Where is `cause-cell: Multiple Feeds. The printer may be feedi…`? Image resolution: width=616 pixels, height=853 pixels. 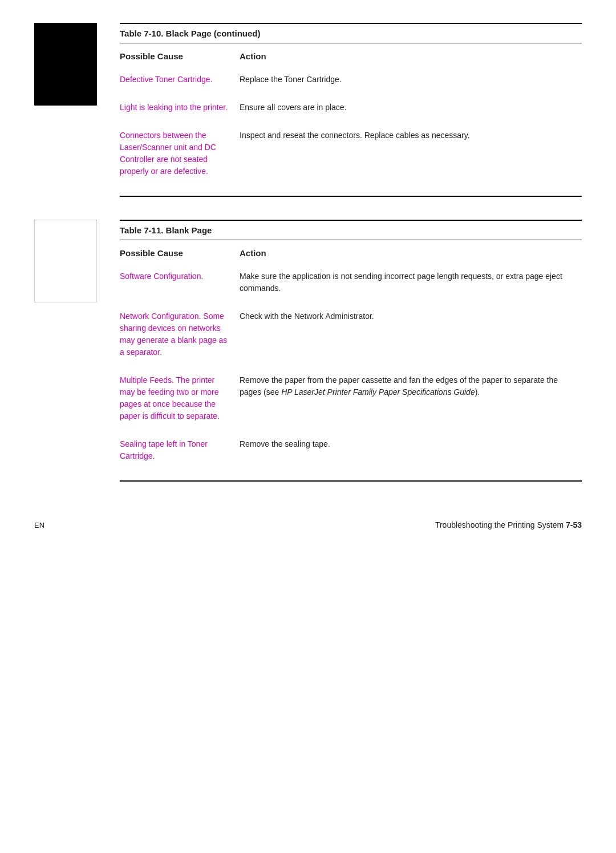 cause-cell: Multiple Feeds. The printer may be feedi… is located at coordinates (180, 398).